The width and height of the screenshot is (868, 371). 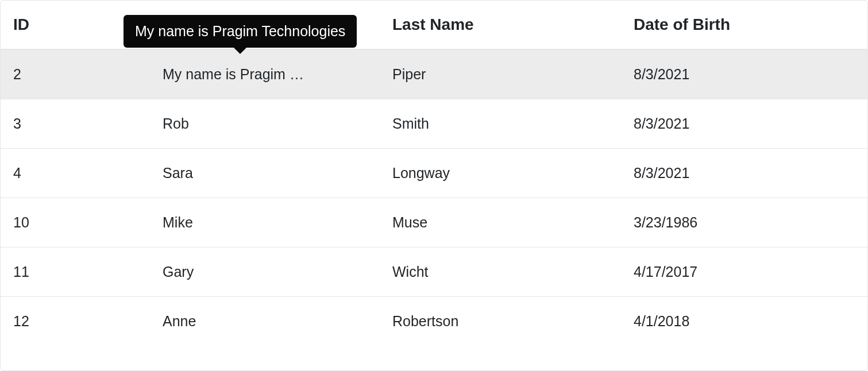 What do you see at coordinates (265, 75) in the screenshot?
I see `cell-first: My name is Pragim …` at bounding box center [265, 75].